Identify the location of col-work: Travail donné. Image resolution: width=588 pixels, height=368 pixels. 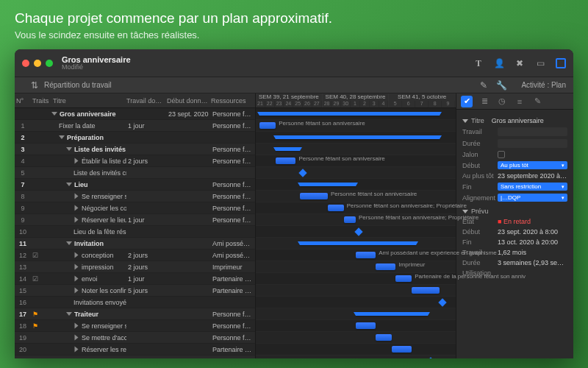
(146, 101).